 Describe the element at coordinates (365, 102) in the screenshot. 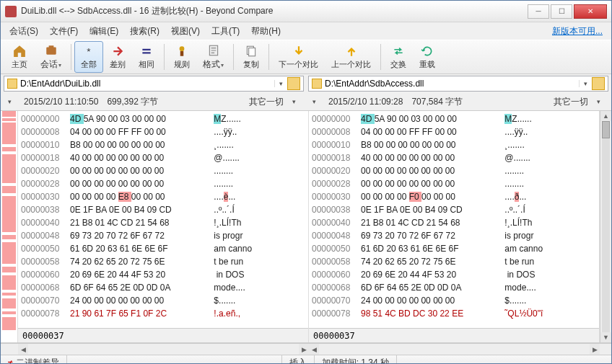

I see `right-date: 2015/2/10 11:09:28` at that location.